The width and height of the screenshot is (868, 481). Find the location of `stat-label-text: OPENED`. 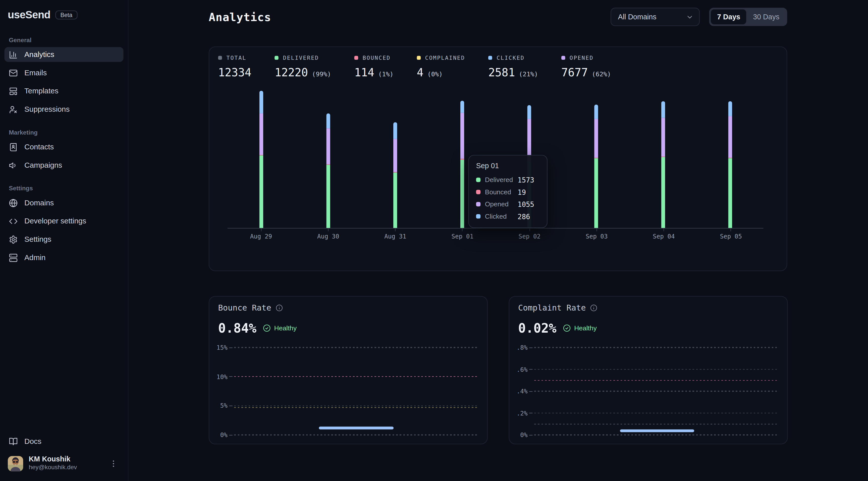

stat-label-text: OPENED is located at coordinates (582, 58).